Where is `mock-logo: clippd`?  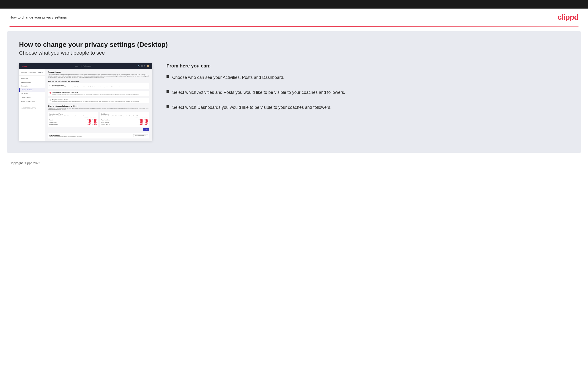 mock-logo: clippd is located at coordinates (25, 66).